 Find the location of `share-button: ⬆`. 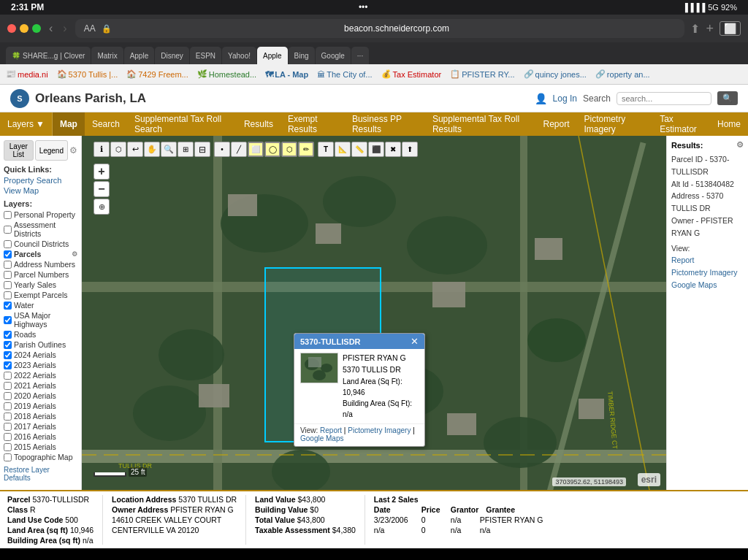

share-button: ⬆ is located at coordinates (695, 29).